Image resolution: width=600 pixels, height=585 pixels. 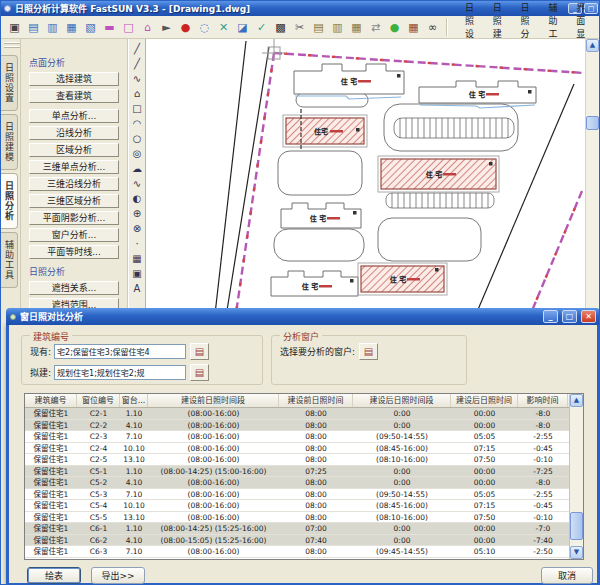 What do you see at coordinates (166, 28) in the screenshot?
I see `pick-arrow-icon: ►` at bounding box center [166, 28].